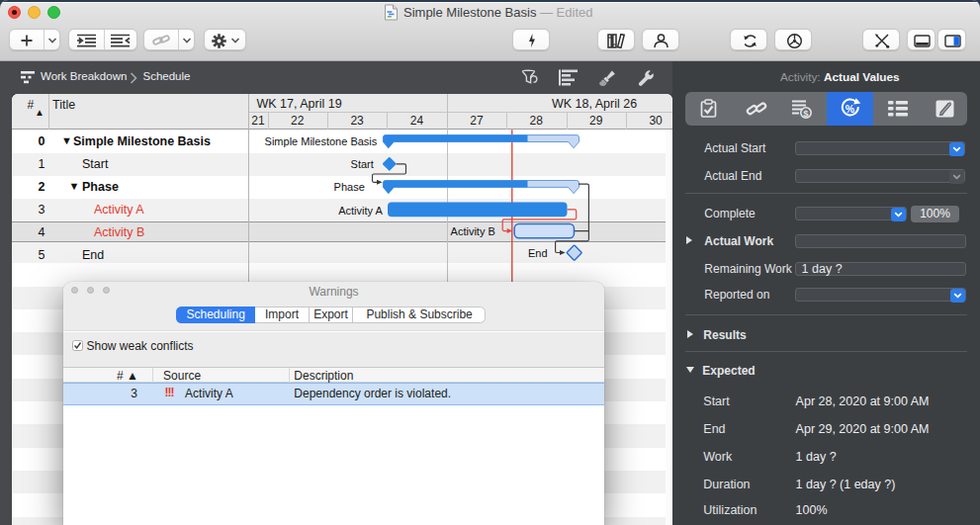 The image size is (980, 525). Describe the element at coordinates (473, 231) in the screenshot. I see `svg-text: Activity B` at that location.